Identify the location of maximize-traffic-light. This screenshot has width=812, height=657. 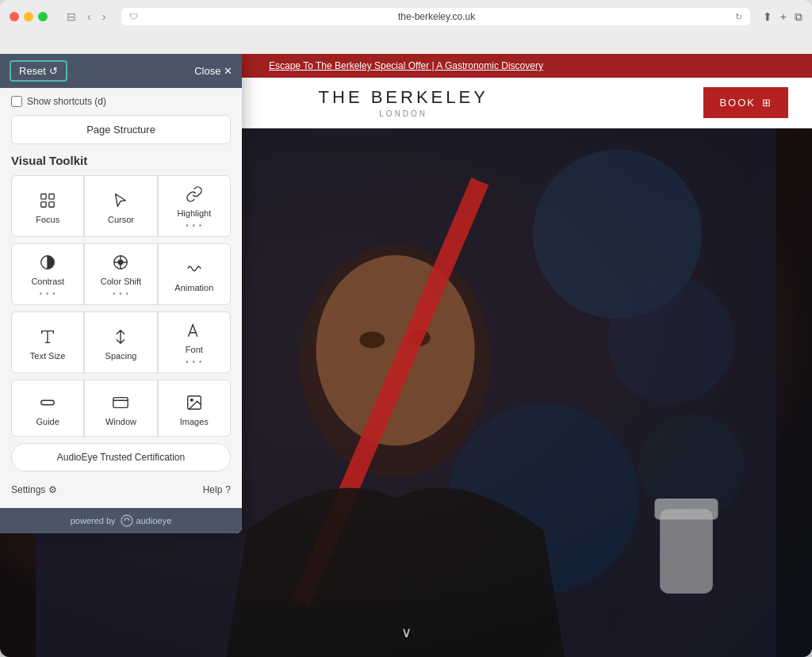
(43, 17).